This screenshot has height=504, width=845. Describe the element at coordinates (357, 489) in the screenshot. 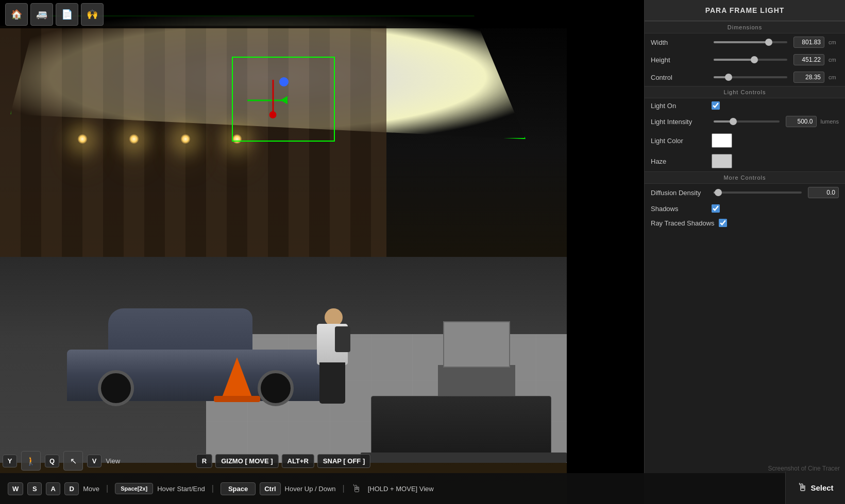

I see `mouse-icon: 🖱` at that location.